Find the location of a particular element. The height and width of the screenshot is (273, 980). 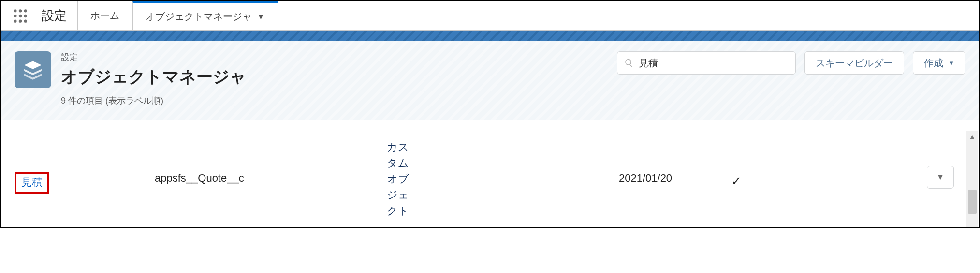

tab-label: ホーム is located at coordinates (105, 15).